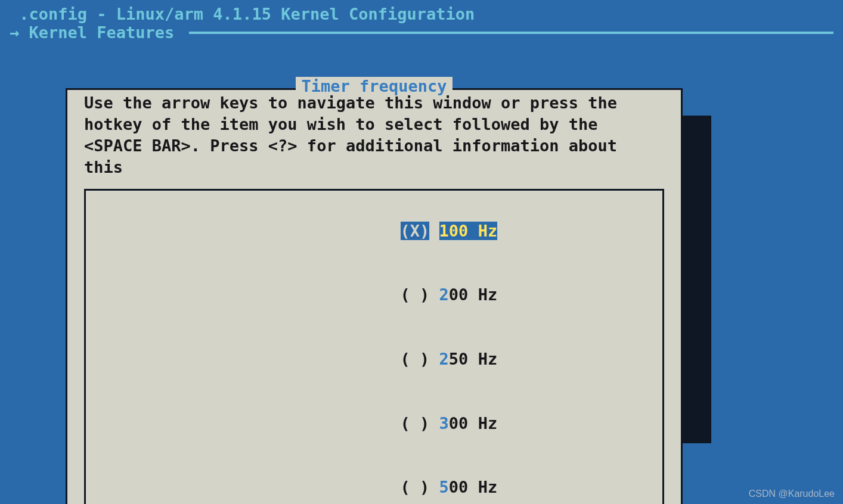  Describe the element at coordinates (374, 295) in the screenshot. I see `option-200hz: ( ) 200 Hz` at that location.